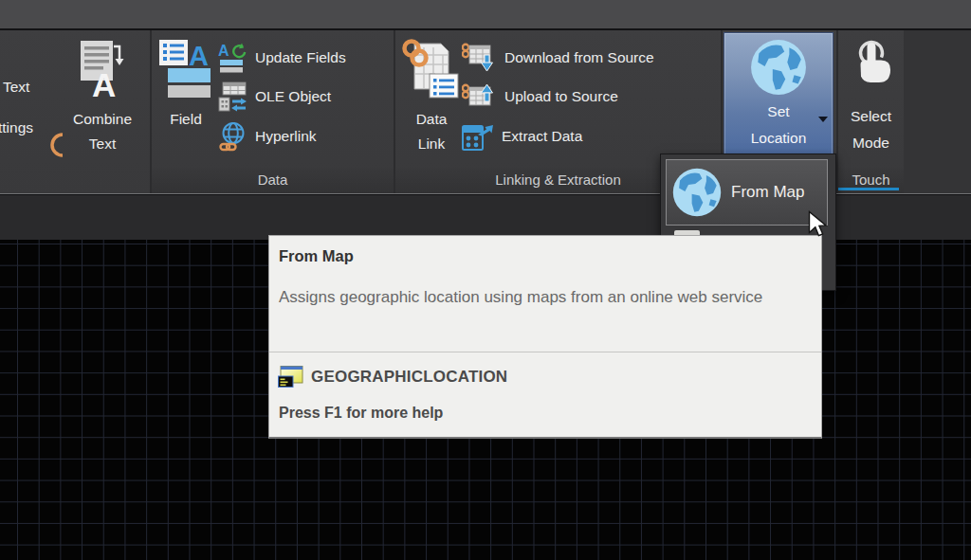  I want to click on field-label: Field, so click(186, 119).